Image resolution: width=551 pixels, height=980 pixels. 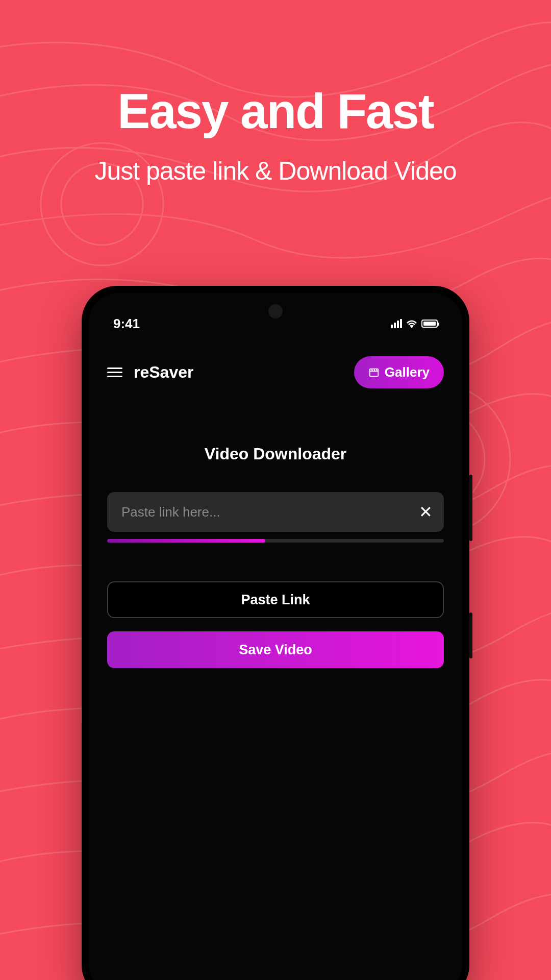 What do you see at coordinates (396, 324) in the screenshot?
I see `signal-icon` at bounding box center [396, 324].